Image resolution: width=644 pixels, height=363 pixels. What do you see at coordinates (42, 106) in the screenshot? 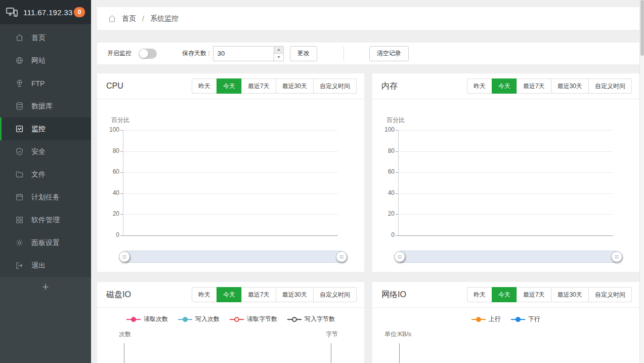
I see `sidebar-item-label: 数据库` at bounding box center [42, 106].